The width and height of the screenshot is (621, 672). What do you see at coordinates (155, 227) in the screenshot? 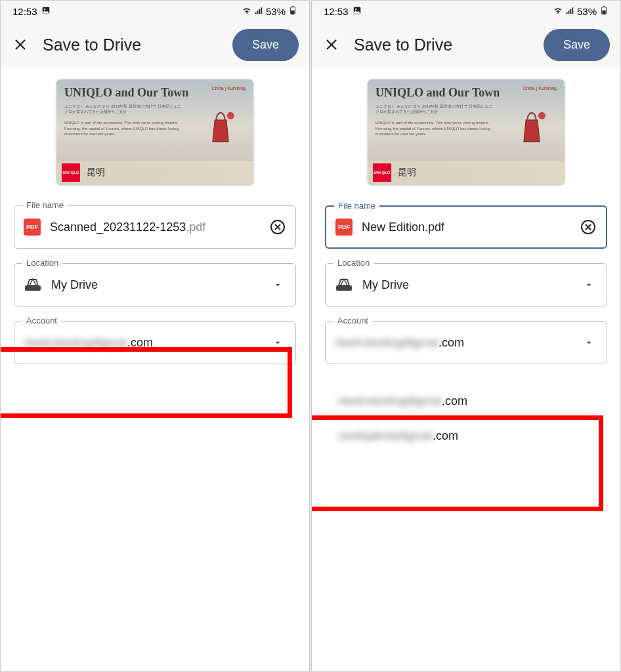
I see `file-name-field: File name PDF Scanned_20231122-1253.pdf` at bounding box center [155, 227].